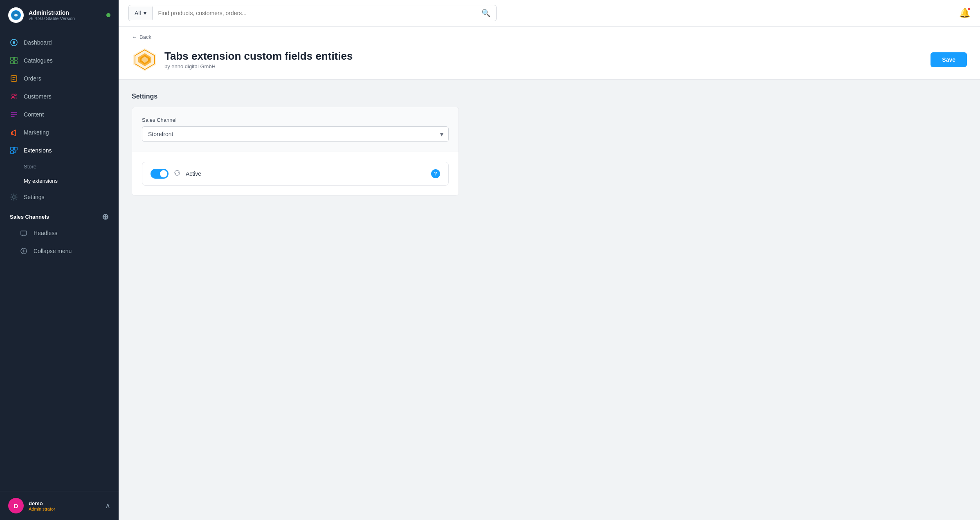 The height and width of the screenshot is (520, 980). Describe the element at coordinates (145, 13) in the screenshot. I see `search-filter-chevron: ▾` at that location.